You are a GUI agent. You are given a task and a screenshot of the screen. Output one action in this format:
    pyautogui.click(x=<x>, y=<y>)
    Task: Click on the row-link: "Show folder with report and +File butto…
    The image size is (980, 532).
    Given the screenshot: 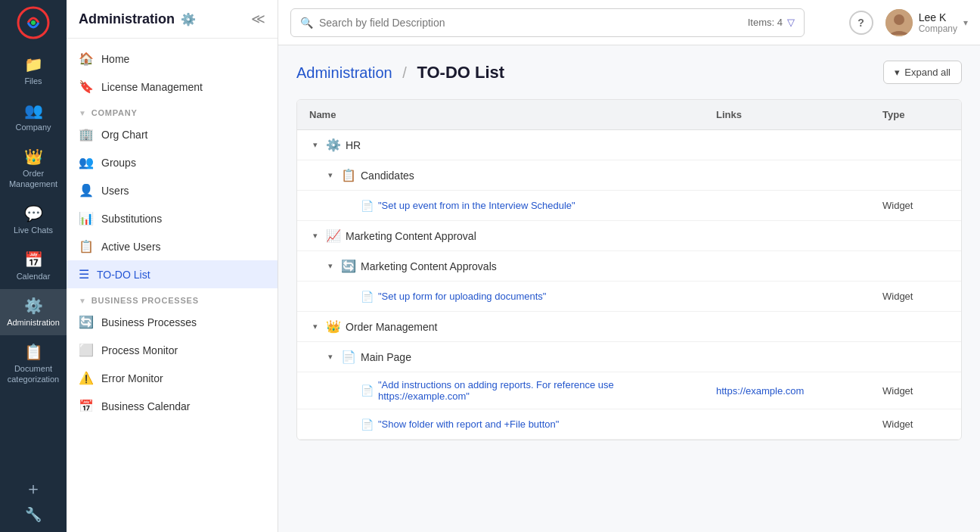 What is the action you would take?
    pyautogui.click(x=469, y=424)
    